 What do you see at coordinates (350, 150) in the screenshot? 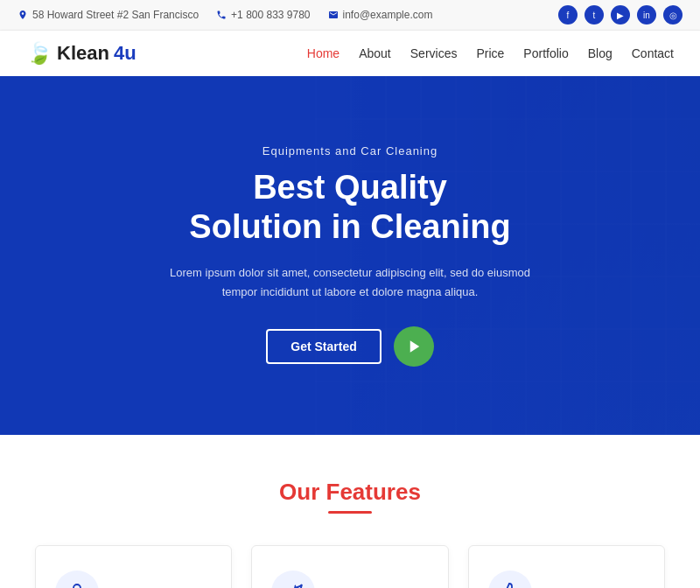
I see `hero-subtitle: Equipments and Car Cleaning` at bounding box center [350, 150].